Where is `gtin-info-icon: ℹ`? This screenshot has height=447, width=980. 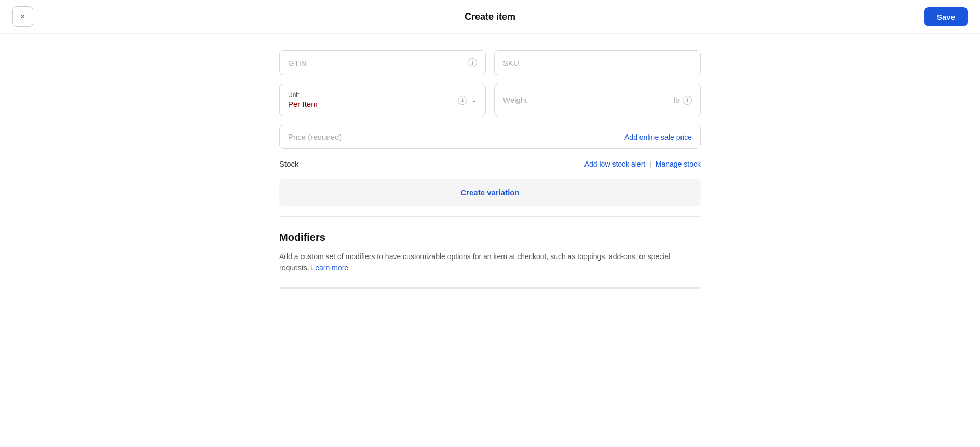
gtin-info-icon: ℹ is located at coordinates (472, 63).